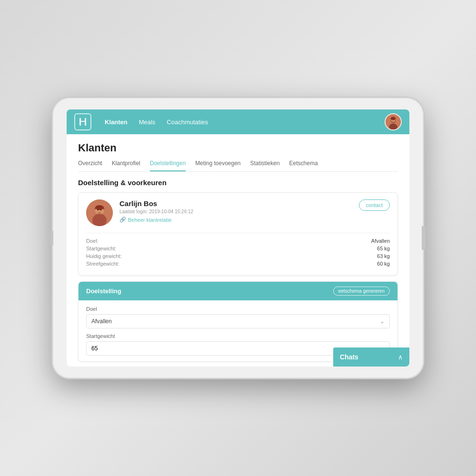 This screenshot has width=476, height=476. What do you see at coordinates (103, 264) in the screenshot?
I see `stat-label-streef: Streefgewicht:` at bounding box center [103, 264].